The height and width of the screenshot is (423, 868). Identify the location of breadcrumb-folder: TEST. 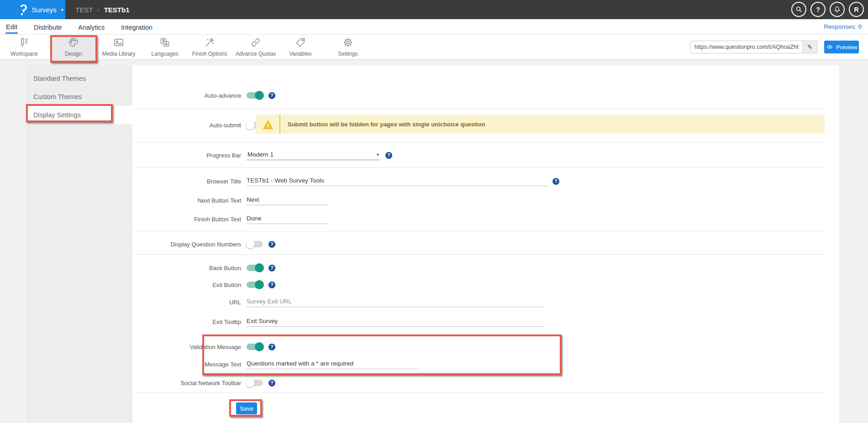
(84, 10).